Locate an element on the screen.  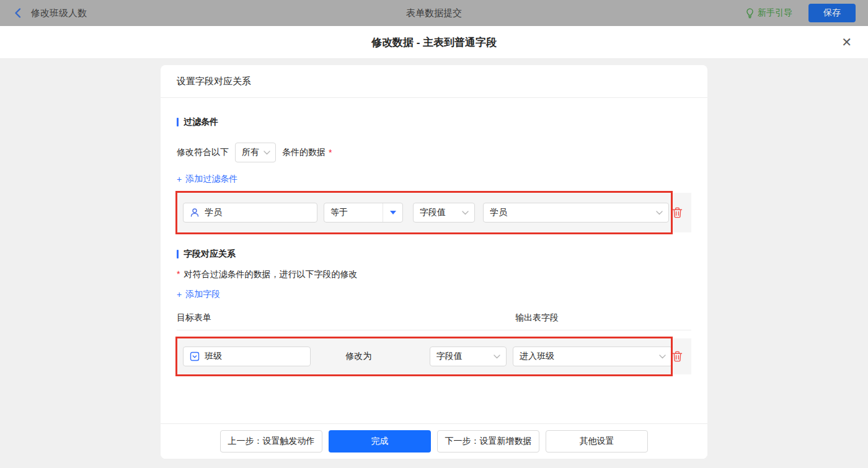
value-type-value: 字段值 is located at coordinates (433, 213).